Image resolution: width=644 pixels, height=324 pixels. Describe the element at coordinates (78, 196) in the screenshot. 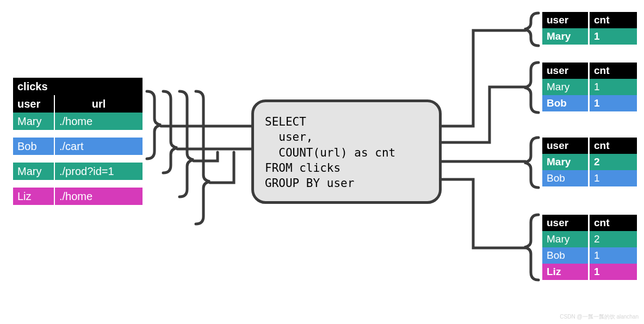

I see `table-row: Liz./home` at that location.